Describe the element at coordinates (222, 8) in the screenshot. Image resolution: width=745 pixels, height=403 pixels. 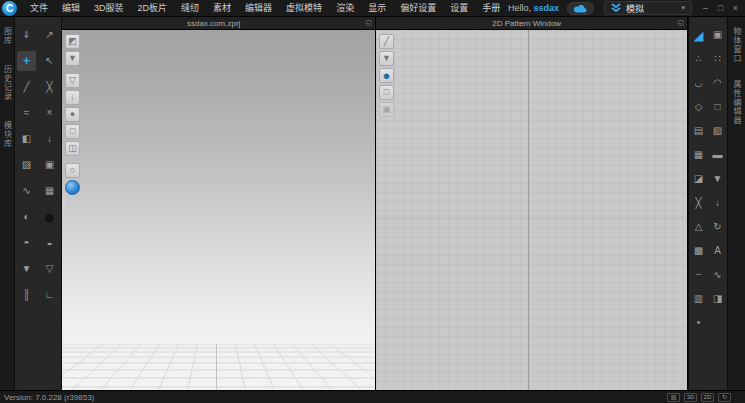
I see `menu-item-material: 素材` at that location.